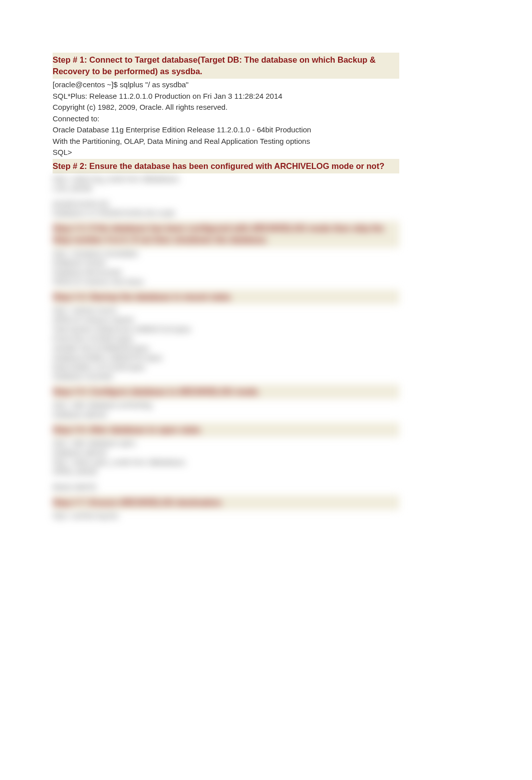  I want to click on blurred-line: SQL> startup mount;, so click(226, 311).